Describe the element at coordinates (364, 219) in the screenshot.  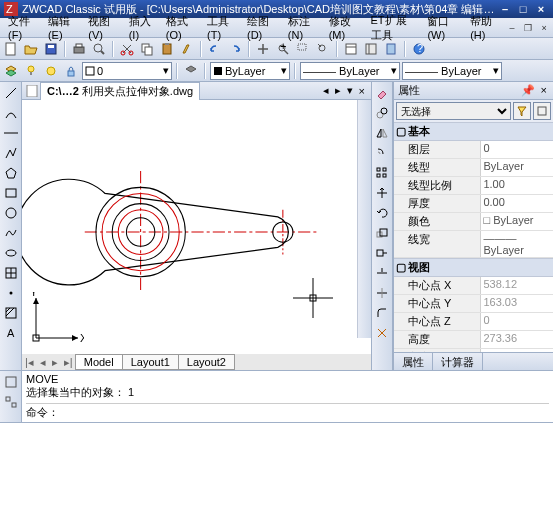
I see `vertical-scrollbar` at that location.